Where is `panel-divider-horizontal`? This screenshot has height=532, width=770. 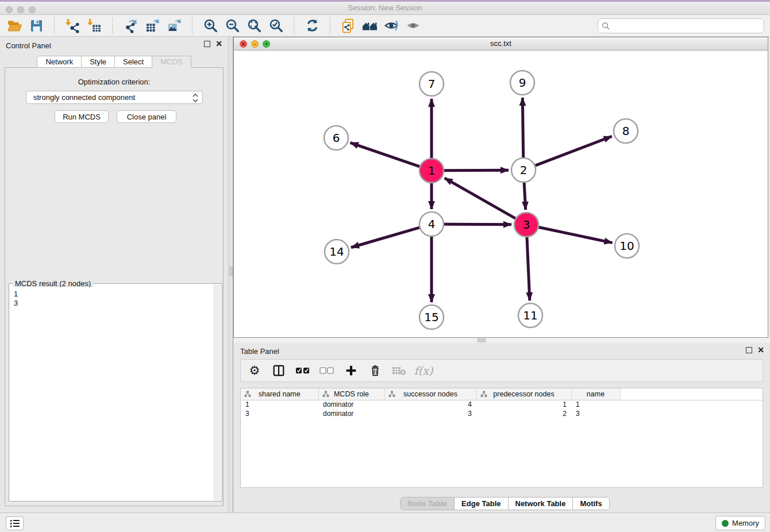 panel-divider-horizontal is located at coordinates (502, 340).